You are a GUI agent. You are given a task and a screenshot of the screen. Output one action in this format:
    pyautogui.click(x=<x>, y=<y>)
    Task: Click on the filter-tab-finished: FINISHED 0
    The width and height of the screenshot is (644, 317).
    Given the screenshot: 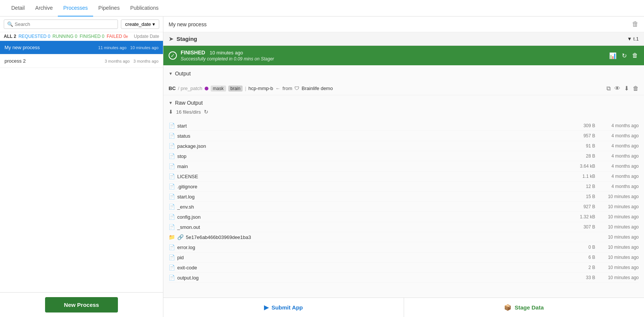 What is the action you would take?
    pyautogui.click(x=92, y=36)
    